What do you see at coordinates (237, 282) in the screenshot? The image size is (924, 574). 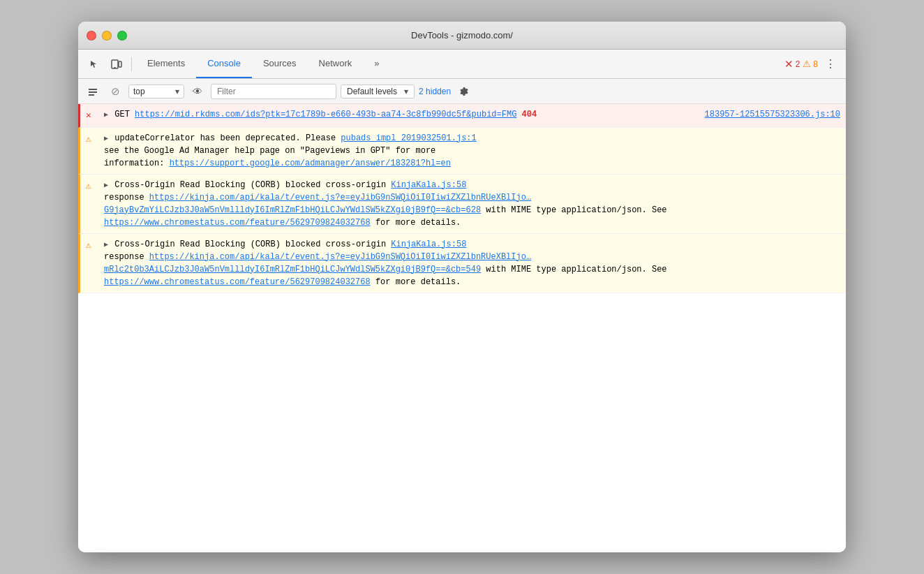 I see `warning3-chromestatus-link: https://www.chromestatus.com/feature/562…` at bounding box center [237, 282].